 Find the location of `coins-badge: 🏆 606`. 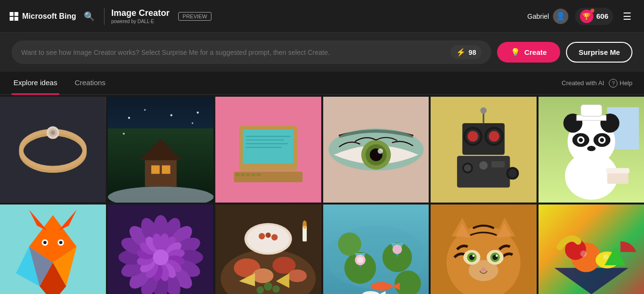

coins-badge: 🏆 606 is located at coordinates (594, 16).